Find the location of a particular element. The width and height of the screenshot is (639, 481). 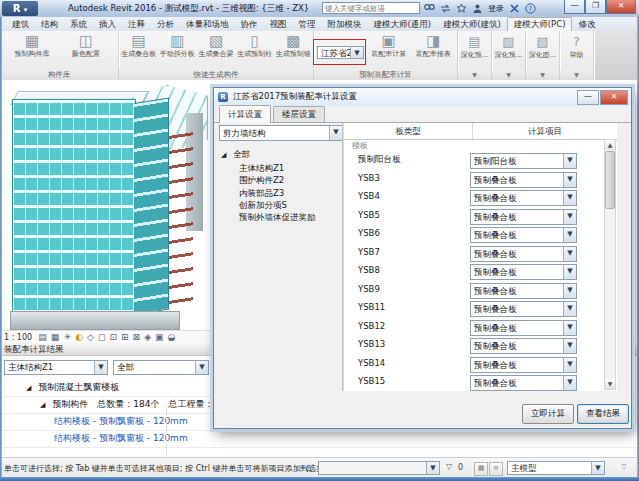

tree-item: 主体结构Z1 is located at coordinates (284, 168).